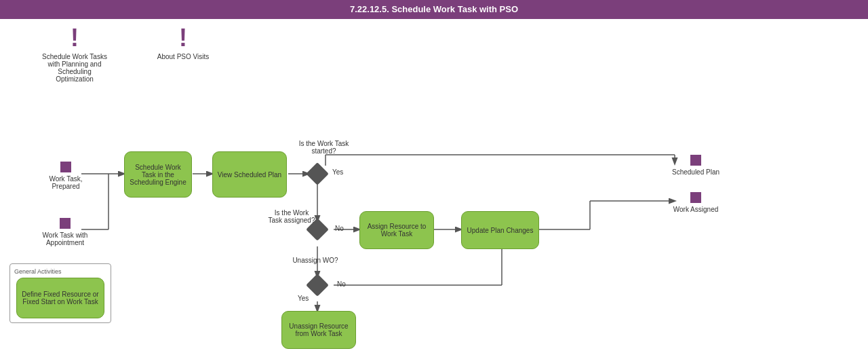 This screenshot has width=868, height=353. I want to click on general-activities-box: General Activities Define Fixed Resource…, so click(60, 293).